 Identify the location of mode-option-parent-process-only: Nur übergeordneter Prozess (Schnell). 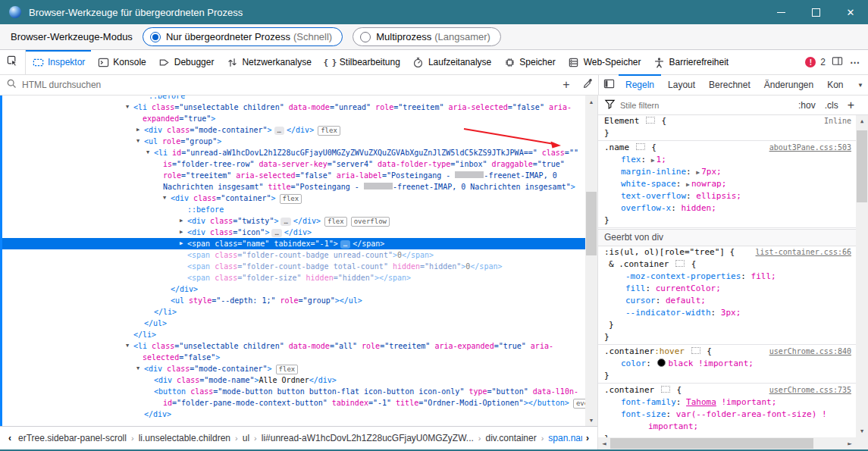
(243, 36).